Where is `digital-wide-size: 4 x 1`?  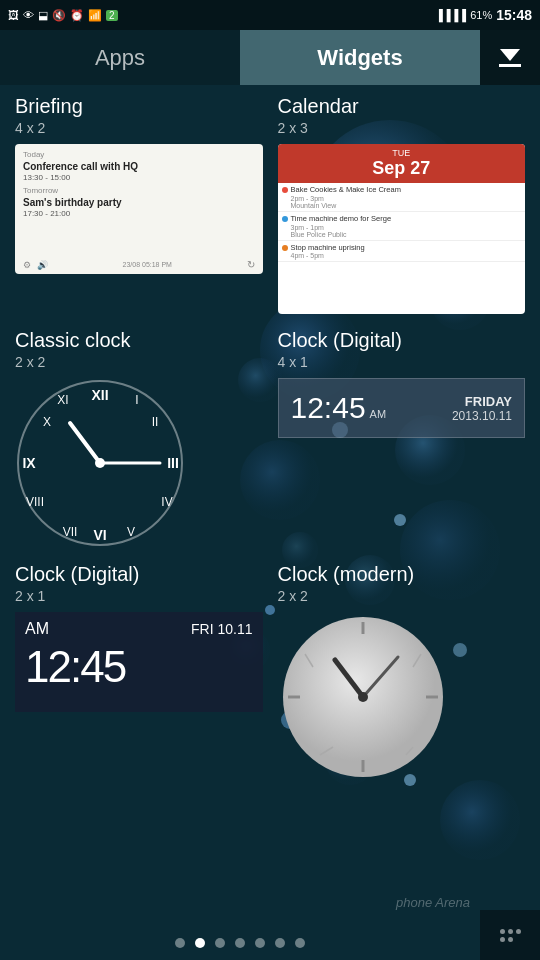 digital-wide-size: 4 x 1 is located at coordinates (402, 362).